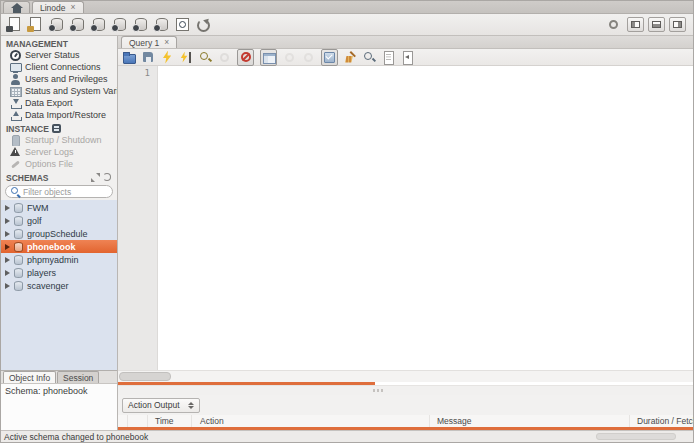 This screenshot has width=694, height=443. I want to click on schema-filter-input, so click(65, 192).